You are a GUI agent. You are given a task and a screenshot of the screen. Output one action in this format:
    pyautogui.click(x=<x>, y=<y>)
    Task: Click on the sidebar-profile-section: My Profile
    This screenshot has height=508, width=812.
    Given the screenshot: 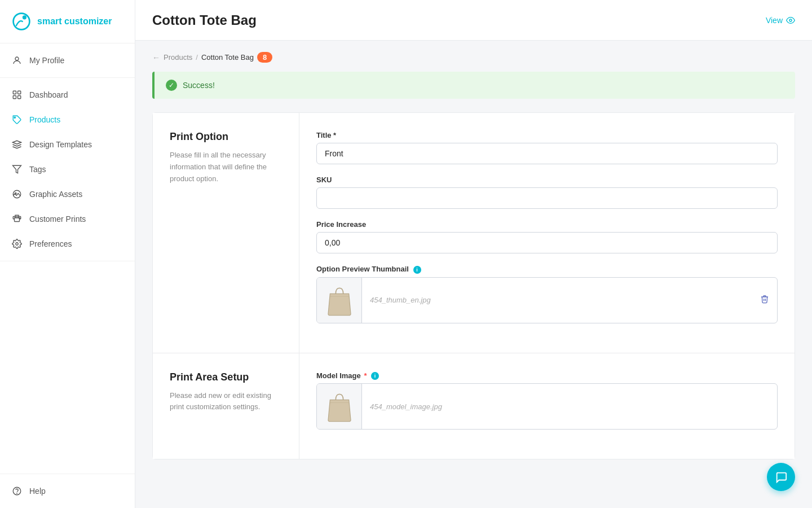 What is the action you would take?
    pyautogui.click(x=68, y=61)
    